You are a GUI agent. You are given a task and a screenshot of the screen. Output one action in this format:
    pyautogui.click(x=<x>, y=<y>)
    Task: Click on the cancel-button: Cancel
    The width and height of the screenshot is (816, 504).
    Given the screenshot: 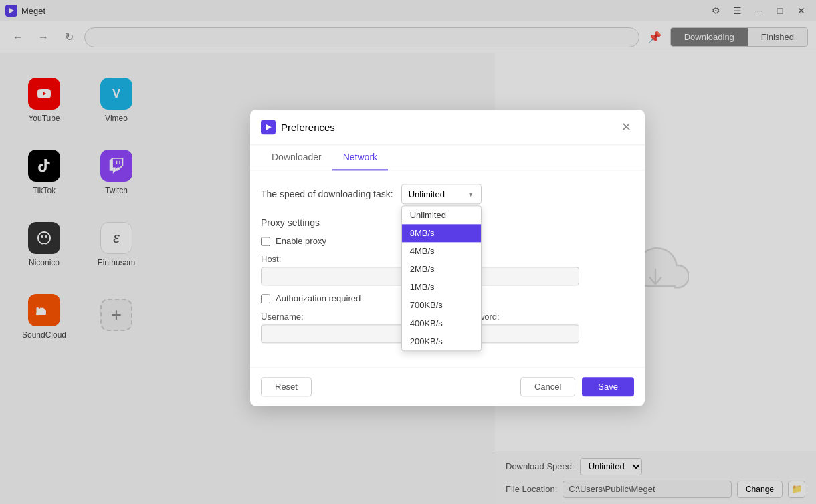 What is the action you would take?
    pyautogui.click(x=548, y=386)
    